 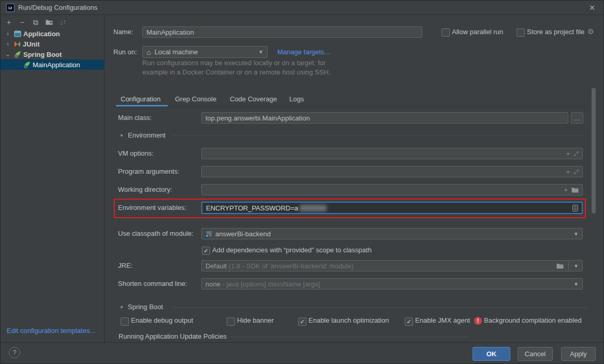 What do you see at coordinates (392, 154) in the screenshot?
I see `vm-options-input: + ⤢` at bounding box center [392, 154].